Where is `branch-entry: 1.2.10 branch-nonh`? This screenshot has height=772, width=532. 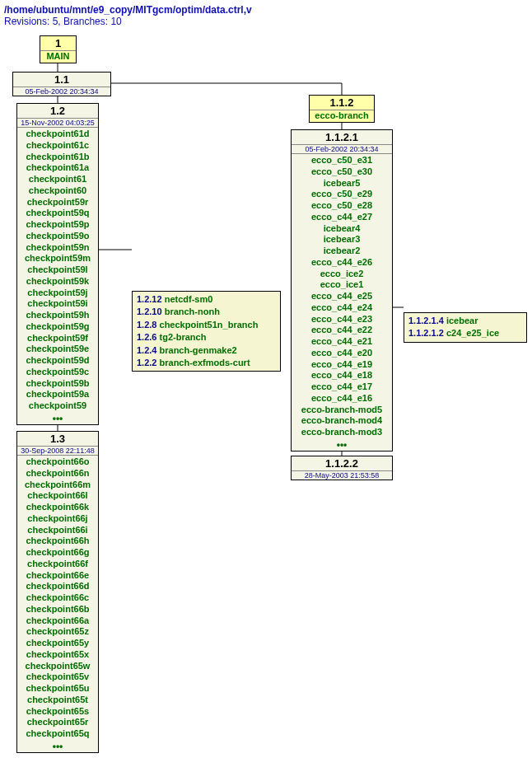
branch-entry: 1.2.10 branch-nonh is located at coordinates (206, 311).